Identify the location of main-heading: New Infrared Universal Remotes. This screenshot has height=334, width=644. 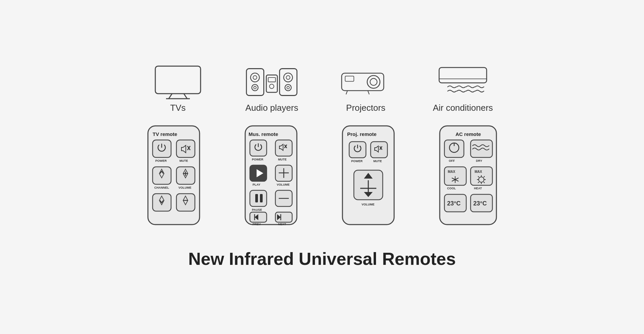
(322, 259).